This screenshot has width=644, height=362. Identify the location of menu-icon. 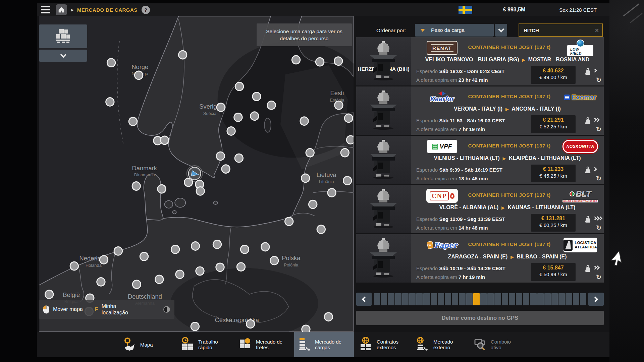
(46, 10).